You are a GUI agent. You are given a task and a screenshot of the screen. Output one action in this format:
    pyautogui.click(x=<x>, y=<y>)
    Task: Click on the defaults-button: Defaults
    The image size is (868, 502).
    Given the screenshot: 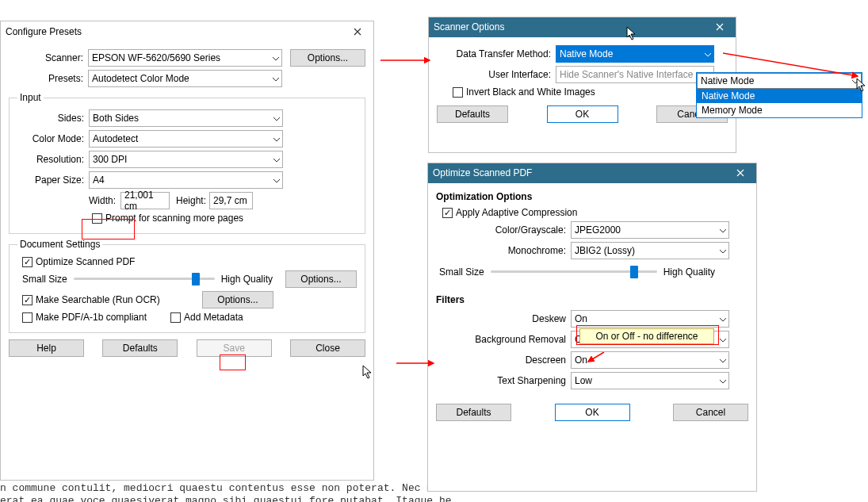 What is the action you would take?
    pyautogui.click(x=140, y=348)
    